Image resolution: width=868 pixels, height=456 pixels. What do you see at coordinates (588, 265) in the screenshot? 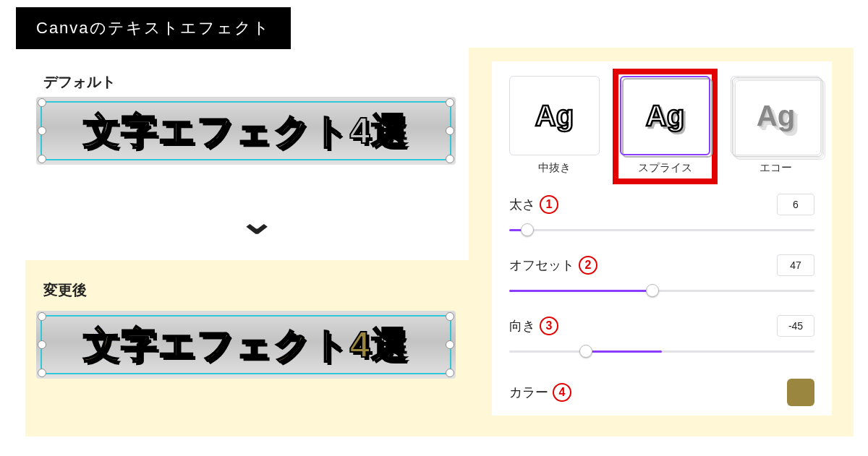
I see `annotation-badge-2: 2` at bounding box center [588, 265].